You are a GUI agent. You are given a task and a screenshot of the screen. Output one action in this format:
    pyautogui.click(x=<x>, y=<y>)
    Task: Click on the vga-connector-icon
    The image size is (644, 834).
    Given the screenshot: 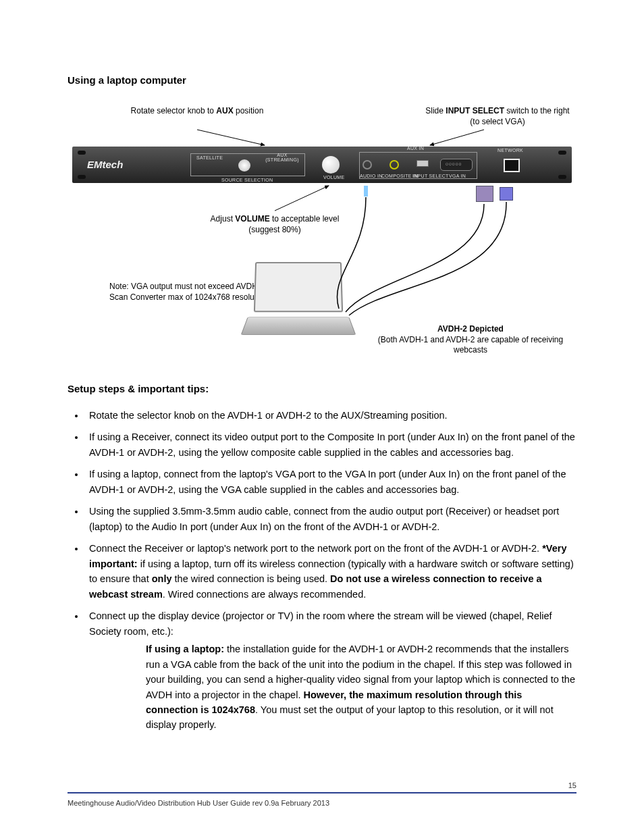 What is the action you would take?
    pyautogui.click(x=485, y=194)
    